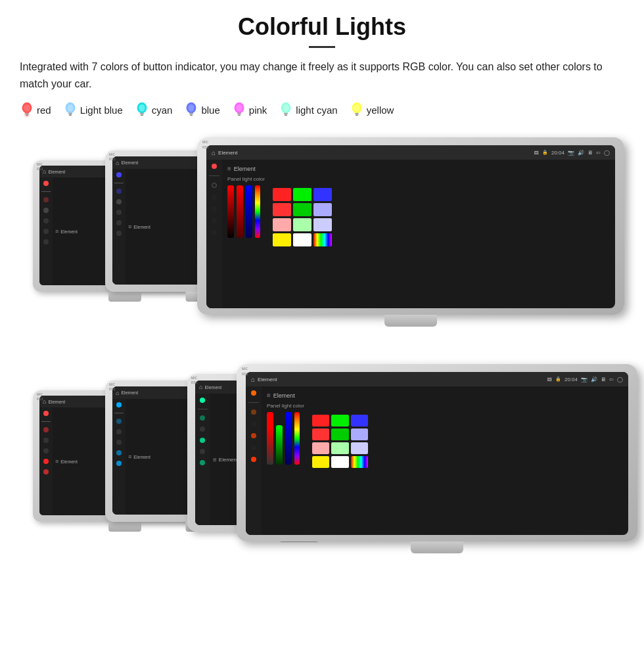 The width and height of the screenshot is (644, 648). What do you see at coordinates (437, 453) in the screenshot?
I see `device-screen-7: ⌂ Element 🖼 🔒 20:04 📷 🔊 🖥 ⇦ ◯` at bounding box center [437, 453].